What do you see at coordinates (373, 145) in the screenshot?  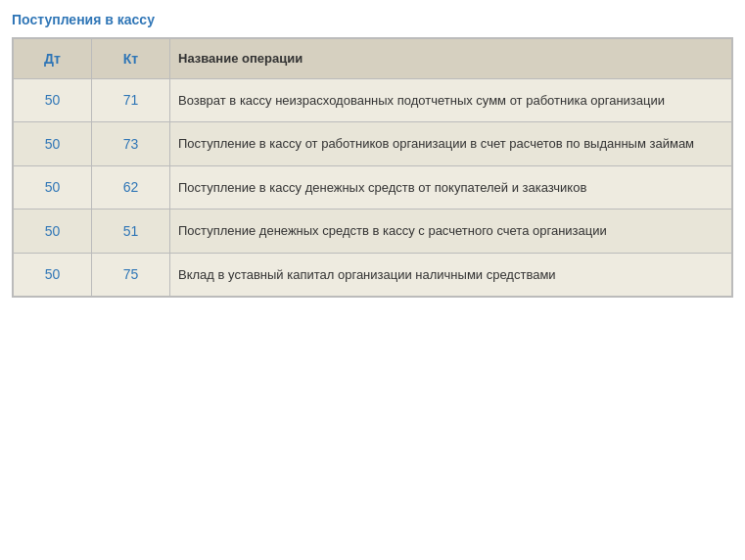 I see `table-row: 5073Поступление в кассу от работников ор…` at bounding box center [373, 145].